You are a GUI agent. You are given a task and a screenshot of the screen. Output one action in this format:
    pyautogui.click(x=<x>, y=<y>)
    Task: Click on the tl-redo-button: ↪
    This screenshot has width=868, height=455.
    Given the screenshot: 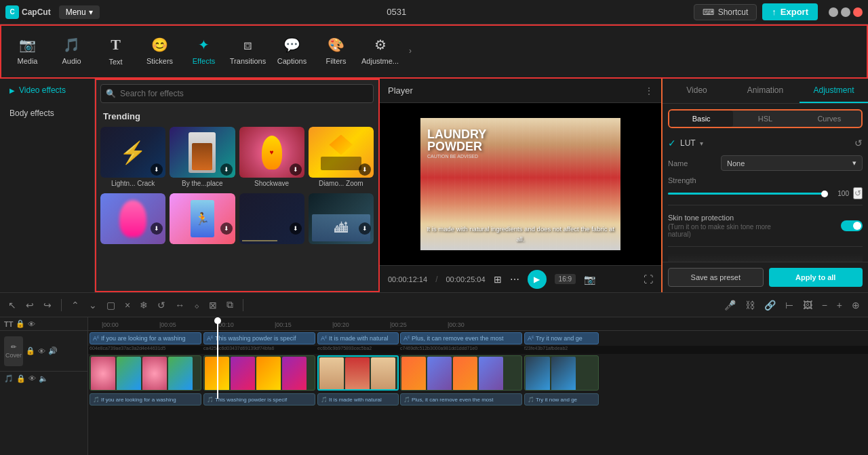 What is the action you would take?
    pyautogui.click(x=47, y=305)
    